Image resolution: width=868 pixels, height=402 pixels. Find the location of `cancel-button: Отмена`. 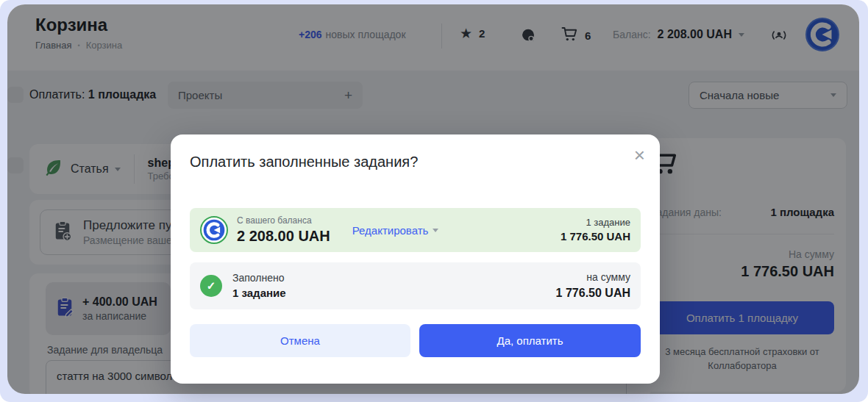

cancel-button: Отмена is located at coordinates (300, 341).